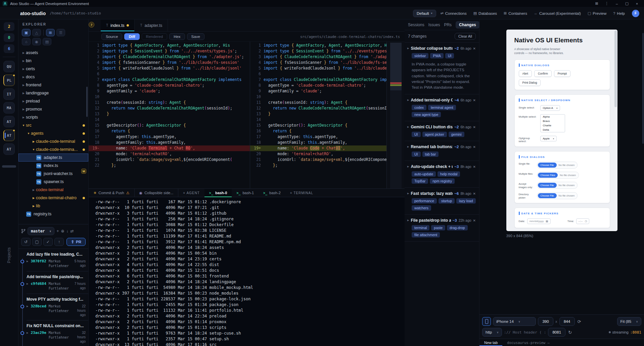  What do you see at coordinates (53, 61) in the screenshot?
I see `tree-folder-bin: ▶bin` at bounding box center [53, 61].